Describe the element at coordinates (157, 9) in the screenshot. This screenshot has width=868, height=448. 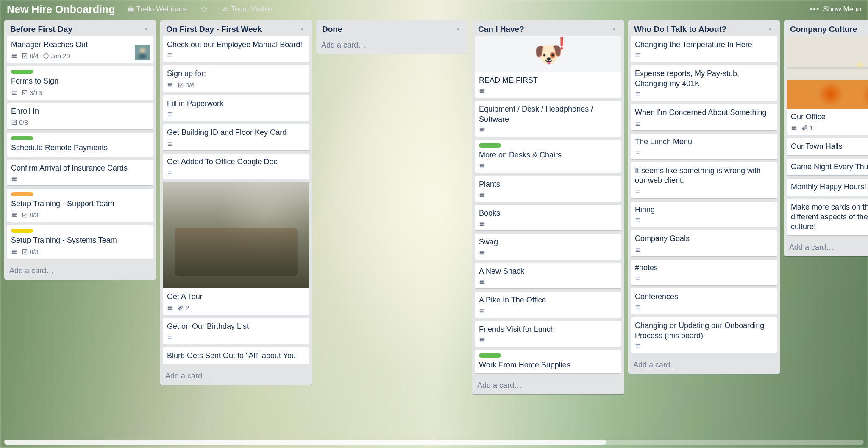
I see `org-name-button: Trello Webinars` at that location.